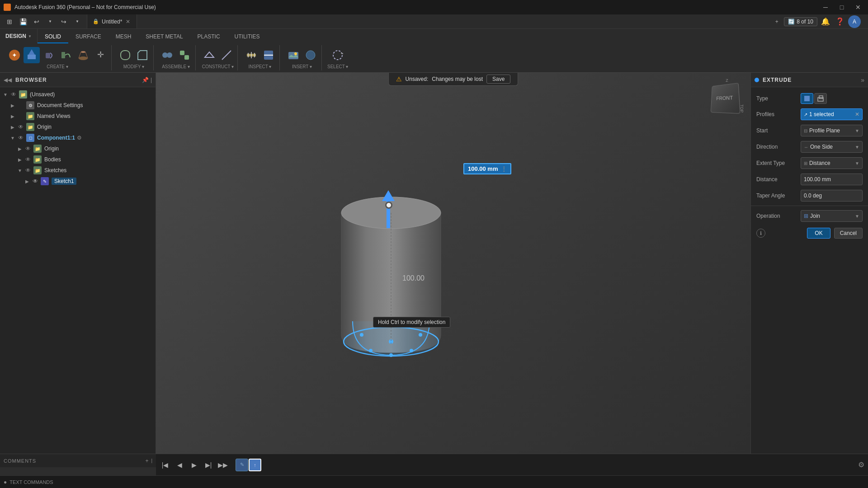 This screenshot has height=488, width=868. Describe the element at coordinates (9, 22) in the screenshot. I see `grid-menu-button: ⊞` at that location.